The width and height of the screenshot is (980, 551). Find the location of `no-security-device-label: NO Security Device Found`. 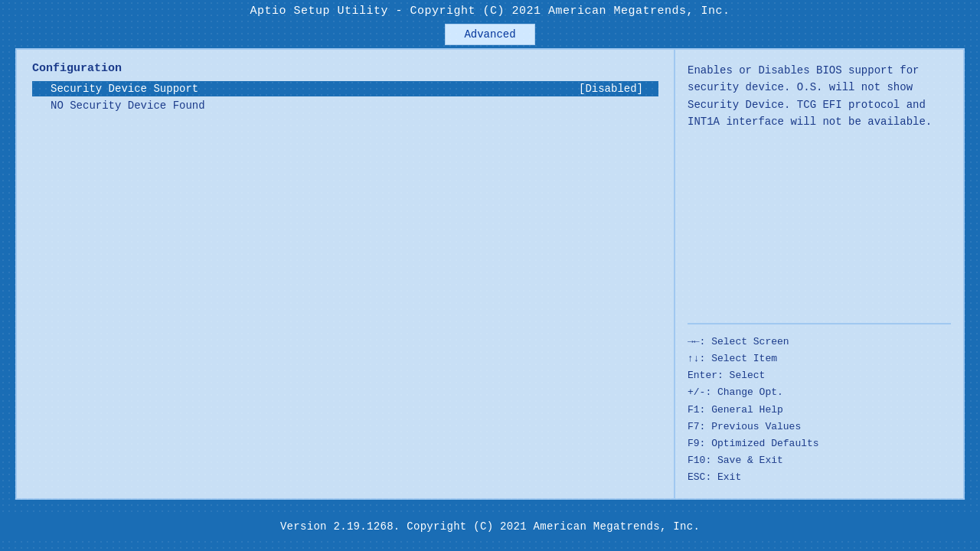

no-security-device-label: NO Security Device Found is located at coordinates (354, 106).